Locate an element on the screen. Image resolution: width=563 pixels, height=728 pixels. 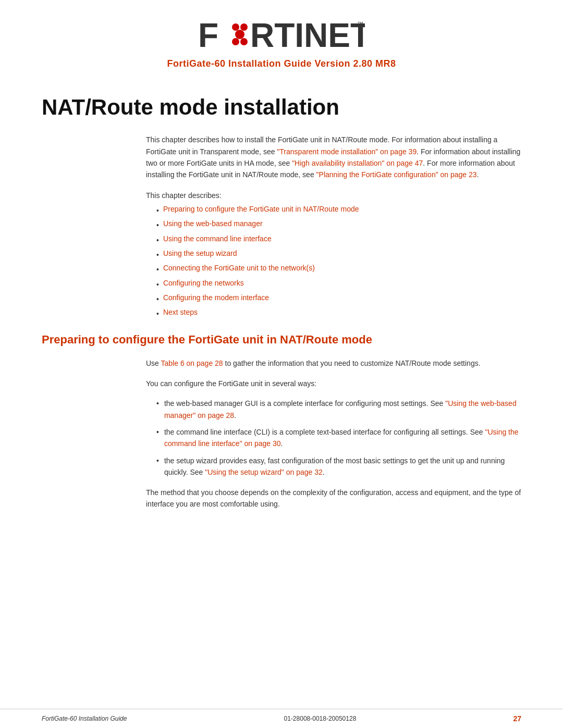
list-item: Using the setup wizard is located at coordinates (339, 255).